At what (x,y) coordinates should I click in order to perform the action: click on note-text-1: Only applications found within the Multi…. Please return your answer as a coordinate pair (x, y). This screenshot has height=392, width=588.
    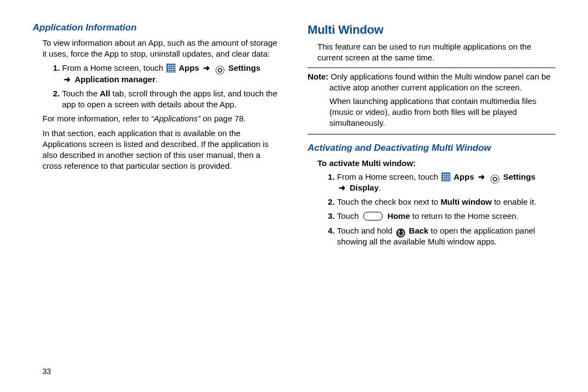
    Looking at the image, I should click on (440, 82).